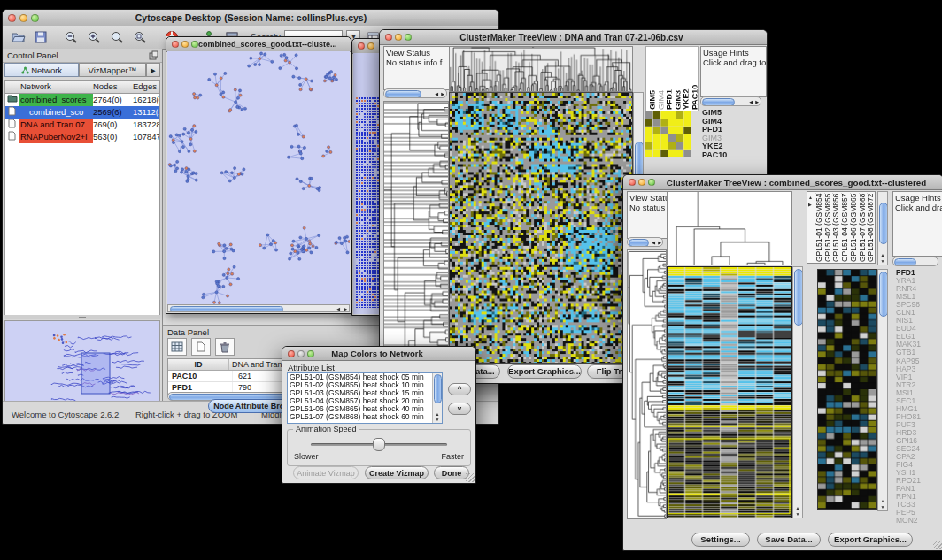 This screenshot has width=942, height=560. What do you see at coordinates (366, 393) in the screenshot?
I see `attribute-list-item: GPL51-03 (GSM856) heat shock 15 min` at bounding box center [366, 393].